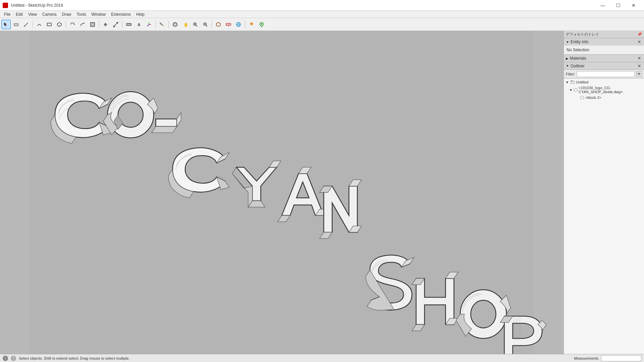 The width and height of the screenshot is (644, 362). I want to click on window-title: Untitled - SketchUp Pro 2019, so click(37, 5).